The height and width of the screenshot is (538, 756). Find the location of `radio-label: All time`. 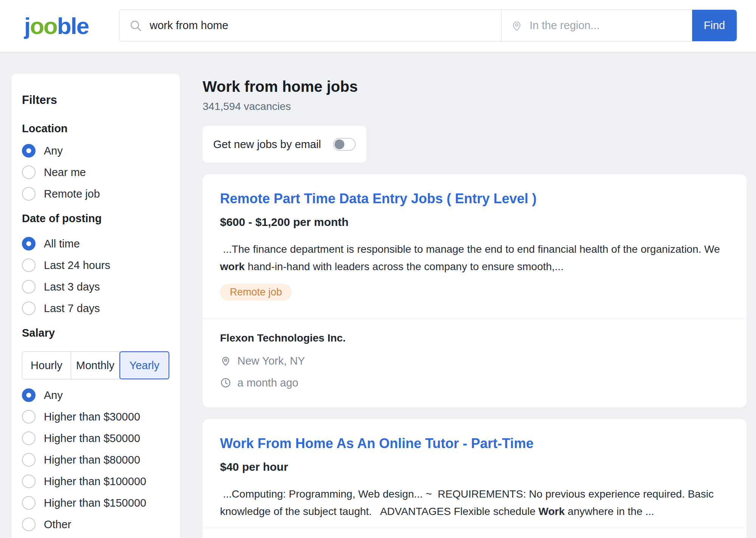

radio-label: All time is located at coordinates (62, 244).